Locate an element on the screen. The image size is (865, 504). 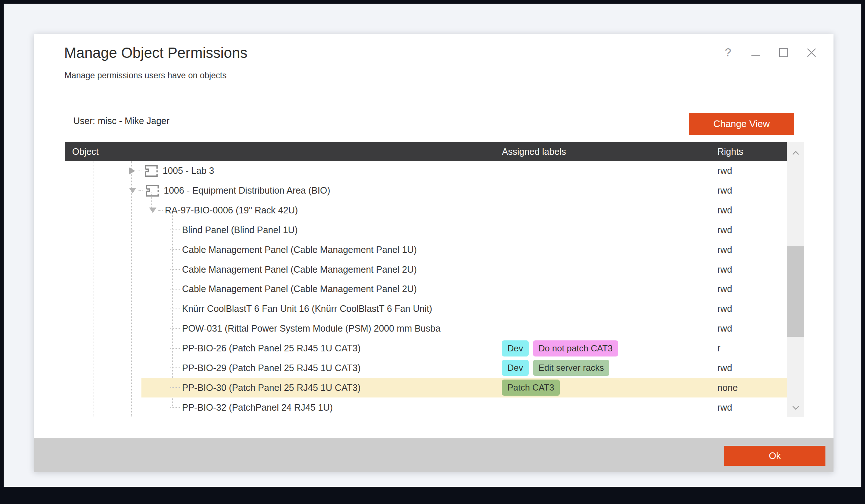
rights-cell: r is located at coordinates (752, 348).